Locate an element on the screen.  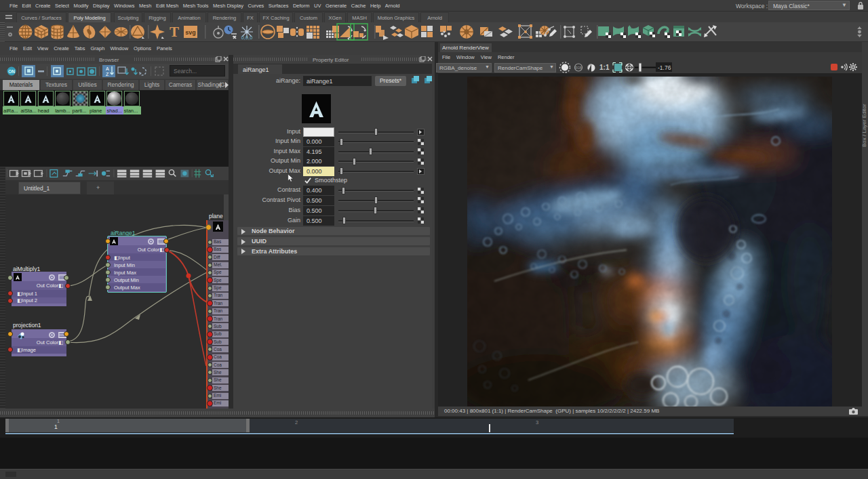
svg-text: 1:1 is located at coordinates (605, 68).